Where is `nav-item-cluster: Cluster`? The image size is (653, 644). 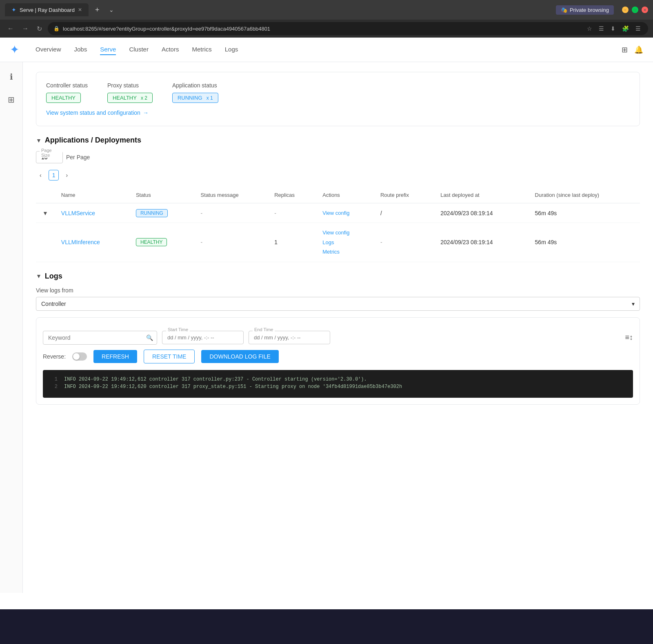
nav-item-cluster: Cluster is located at coordinates (139, 50).